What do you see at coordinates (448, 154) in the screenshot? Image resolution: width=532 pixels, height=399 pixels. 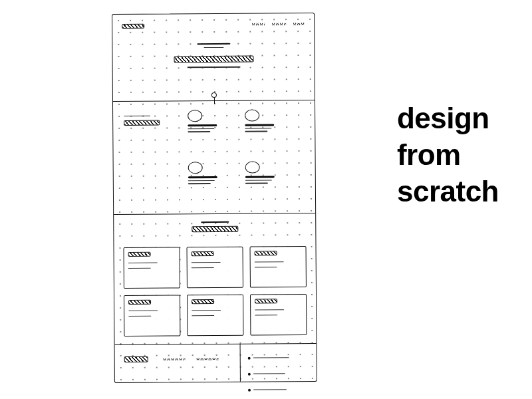 I see `slide-caption: design from scratch` at bounding box center [448, 154].